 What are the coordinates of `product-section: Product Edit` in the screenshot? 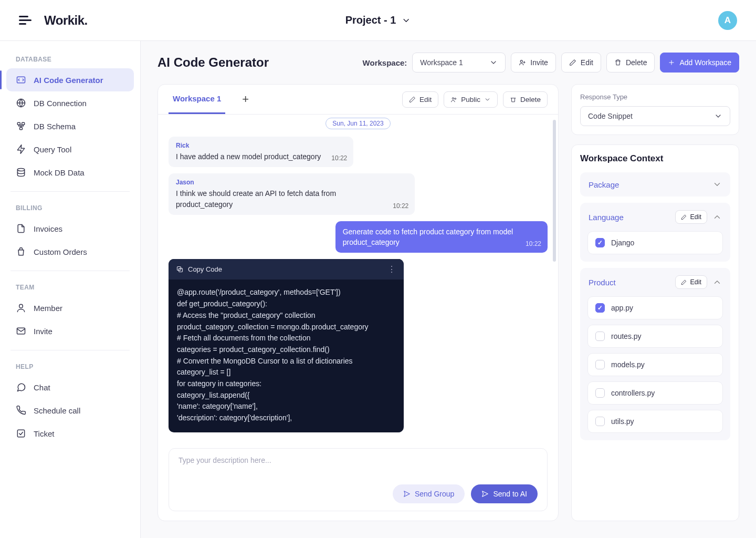 It's located at (655, 354).